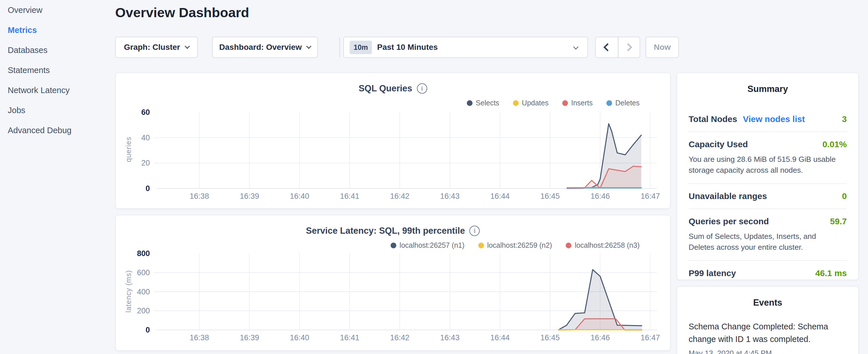 The height and width of the screenshot is (354, 868). Describe the element at coordinates (182, 12) in the screenshot. I see `page-title: Overview Dashboard` at that location.